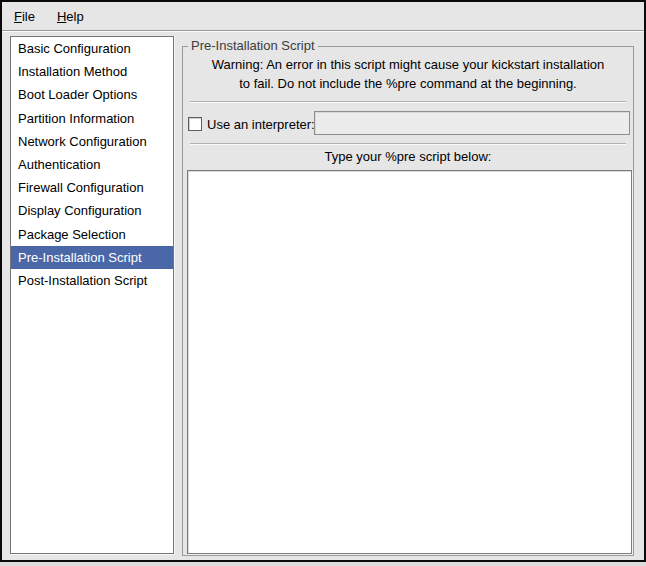  Describe the element at coordinates (261, 124) in the screenshot. I see `use-interpreter-label: Use an interpreter:` at that location.